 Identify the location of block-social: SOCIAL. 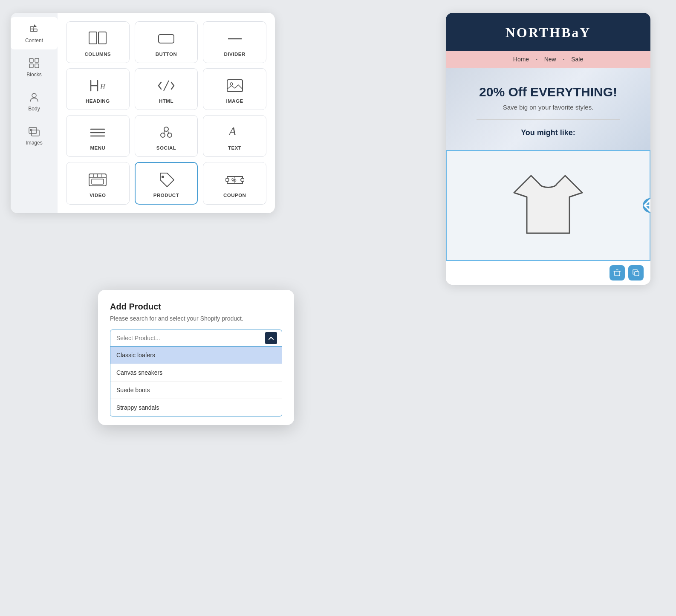
(166, 136).